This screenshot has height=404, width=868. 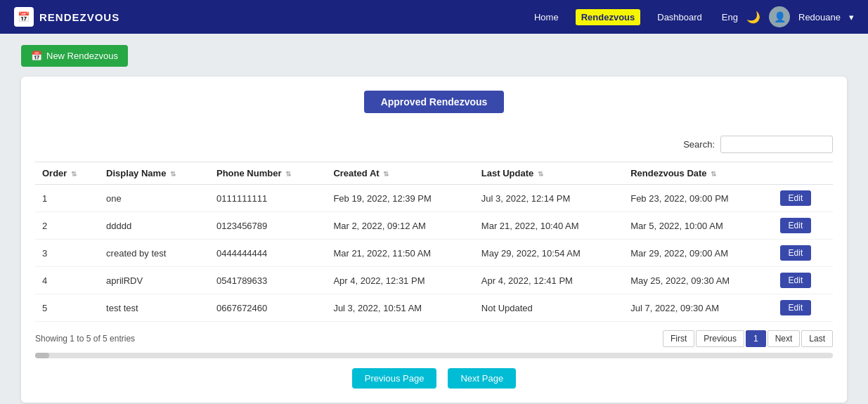 What do you see at coordinates (434, 102) in the screenshot?
I see `card-title: Approved Rendezvous` at bounding box center [434, 102].